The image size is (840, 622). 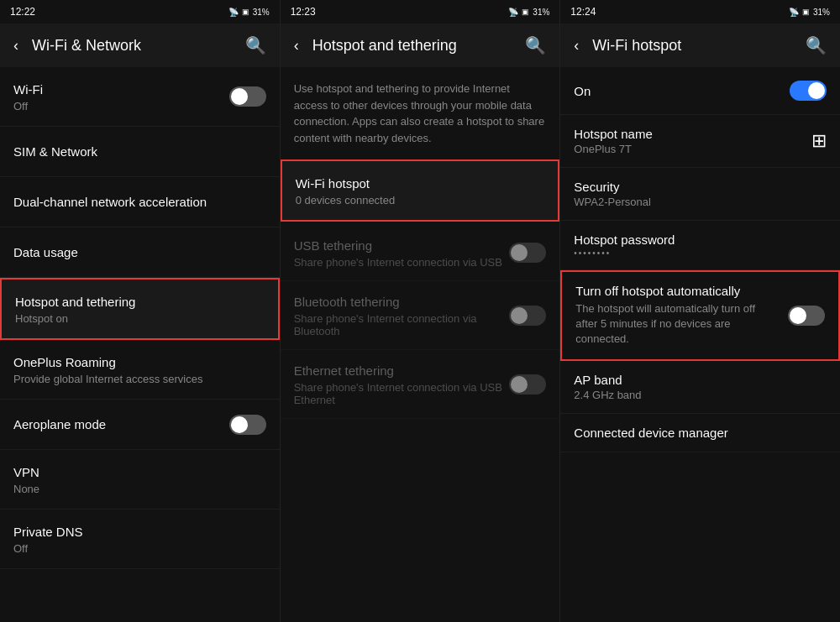 I want to click on menu-item-vpn: VPN None, so click(x=139, y=480).